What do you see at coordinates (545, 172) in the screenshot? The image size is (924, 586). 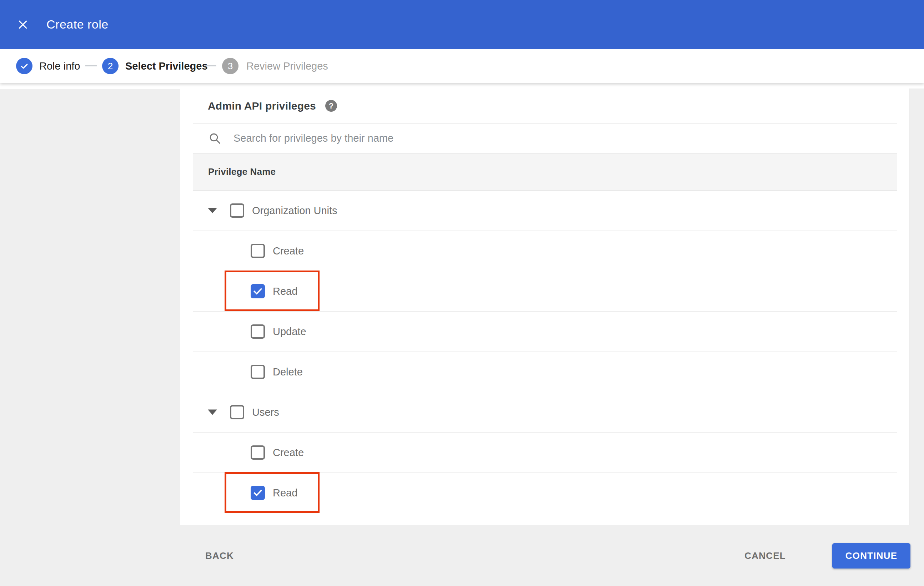 I see `table-column-header: Privilege Name` at bounding box center [545, 172].